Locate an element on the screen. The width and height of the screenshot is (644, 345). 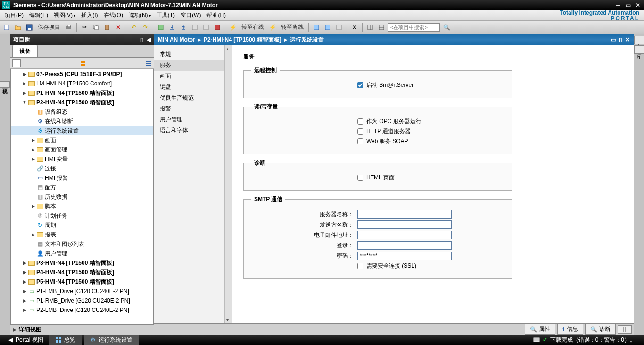
right-tab-tasks: 任务 is located at coordinates (639, 40).